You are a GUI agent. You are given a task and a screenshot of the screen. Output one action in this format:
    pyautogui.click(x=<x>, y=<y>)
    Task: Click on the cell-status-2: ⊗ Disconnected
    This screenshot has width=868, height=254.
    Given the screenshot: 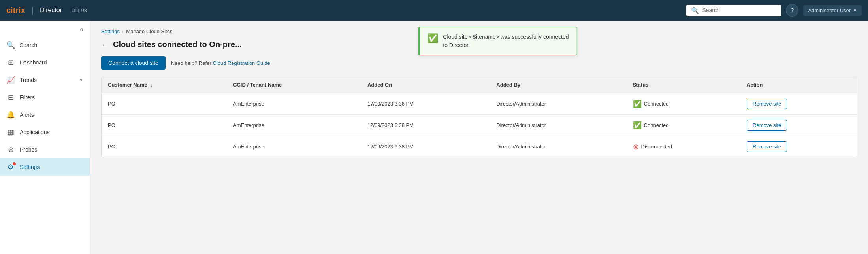 What is the action you would take?
    pyautogui.click(x=683, y=147)
    